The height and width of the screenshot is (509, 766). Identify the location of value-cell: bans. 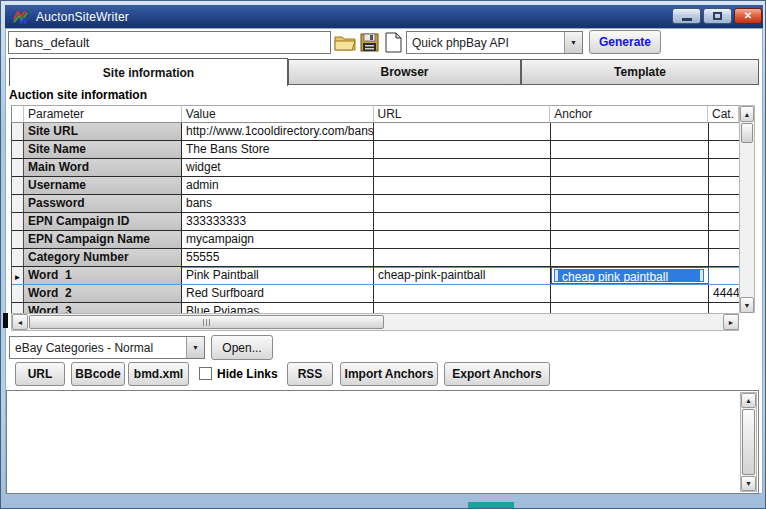
(278, 204).